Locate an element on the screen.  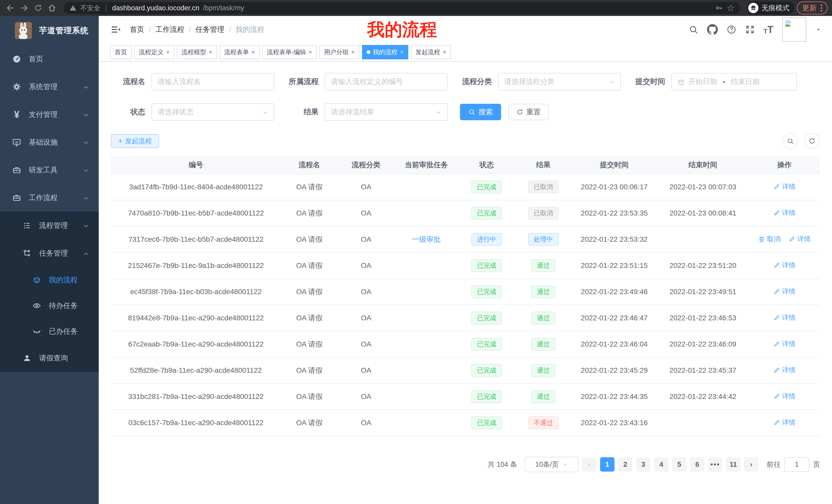
process-definition-input: 请输入流程定义的编号 is located at coordinates (386, 82).